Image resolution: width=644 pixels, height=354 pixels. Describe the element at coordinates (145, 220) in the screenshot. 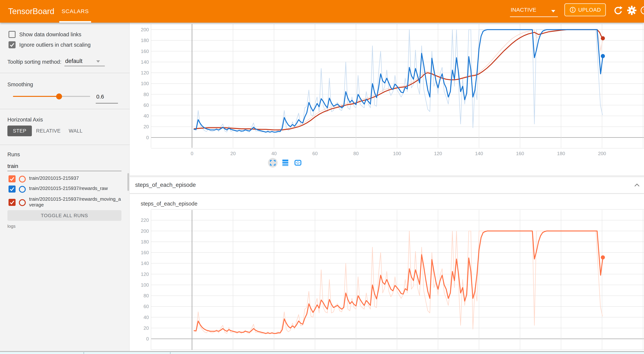

I see `svg-text: 220` at that location.